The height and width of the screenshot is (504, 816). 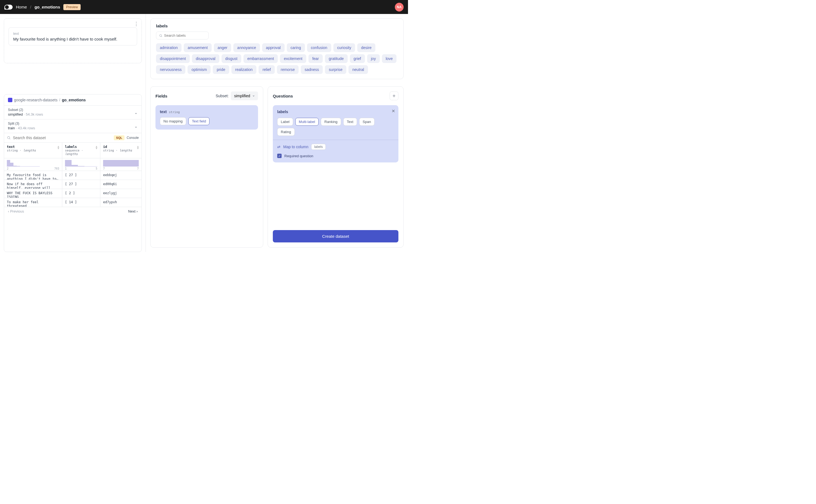 What do you see at coordinates (207, 167) in the screenshot?
I see `fields-panel: Fields Subset: simplified text string` at bounding box center [207, 167].